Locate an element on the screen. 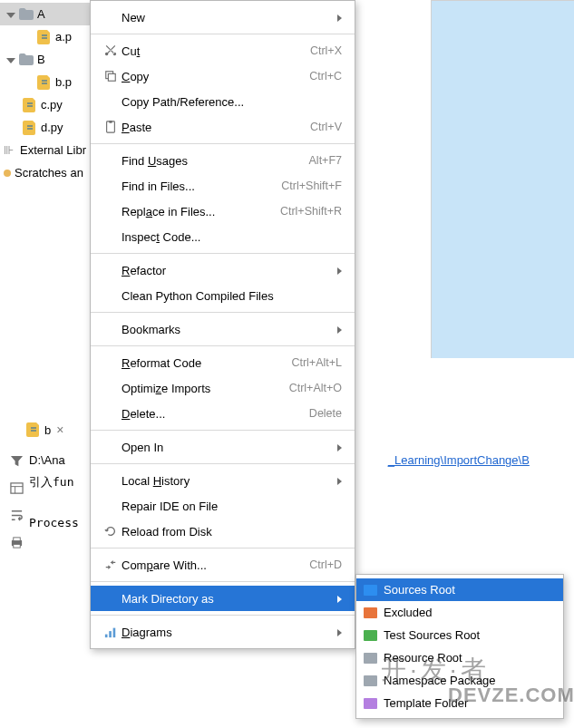  sub-test-sources-root: Test Sources Root is located at coordinates (460, 635).